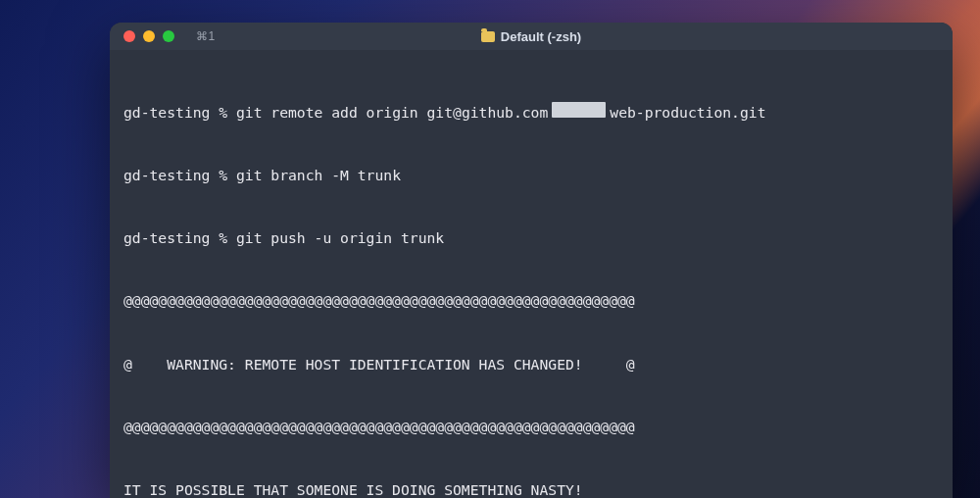 This screenshot has height=498, width=980. What do you see at coordinates (688, 112) in the screenshot?
I see `command-text: web-production.git` at bounding box center [688, 112].